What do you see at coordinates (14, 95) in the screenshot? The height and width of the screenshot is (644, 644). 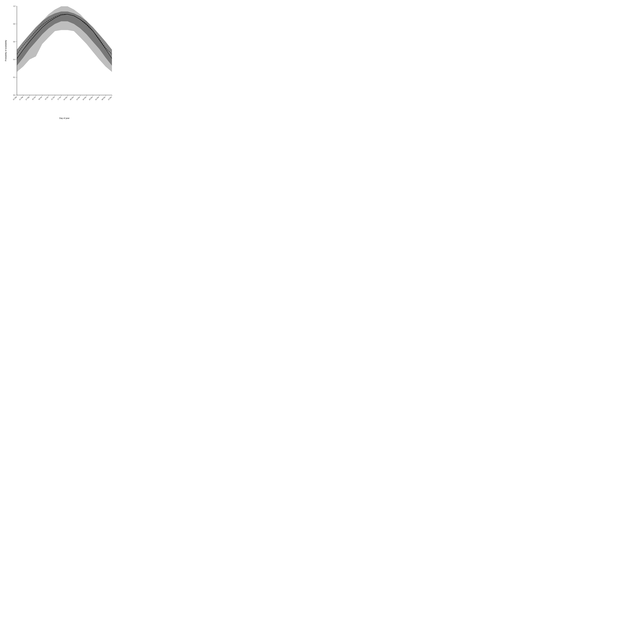 I see `y-tick-0: 0.0` at bounding box center [14, 95].